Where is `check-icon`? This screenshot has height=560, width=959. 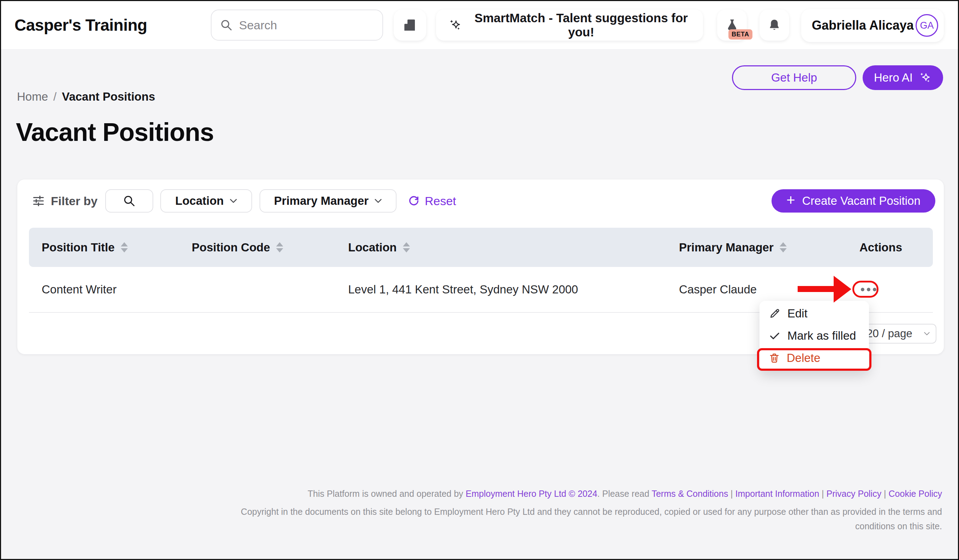 check-icon is located at coordinates (775, 336).